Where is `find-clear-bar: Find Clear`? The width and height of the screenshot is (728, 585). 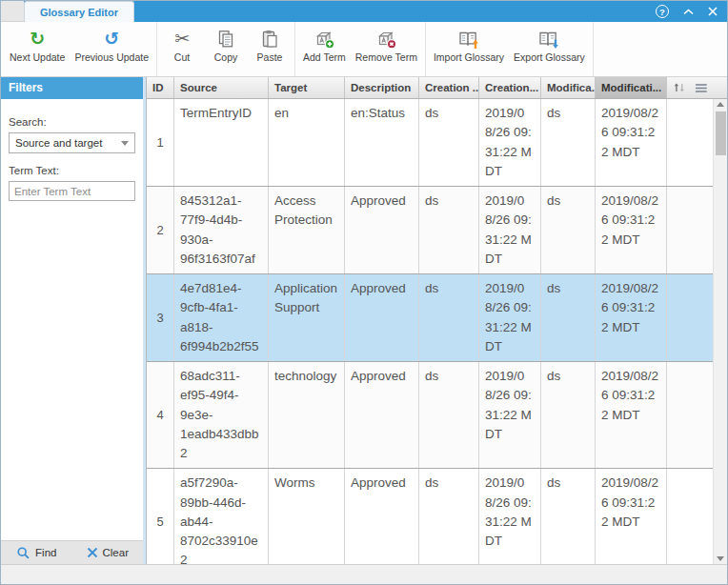 find-clear-bar: Find Clear is located at coordinates (72, 553).